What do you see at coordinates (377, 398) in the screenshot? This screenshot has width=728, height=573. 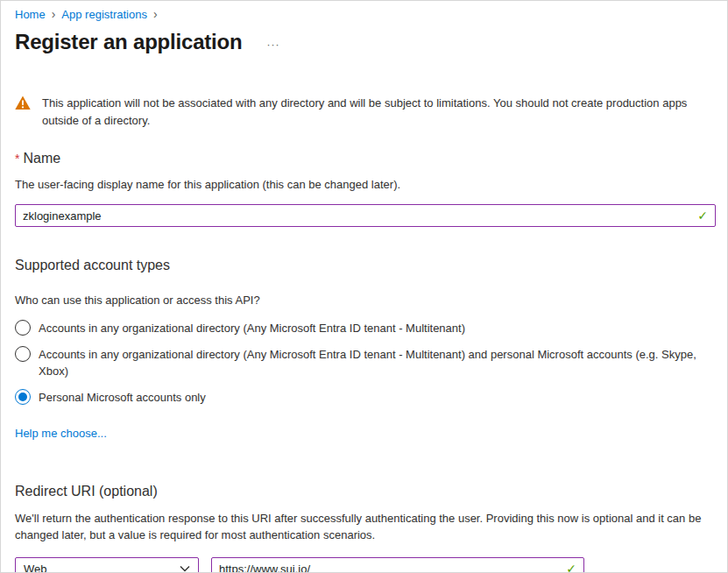 I see `radio-option-label: Personal Microsoft accounts only` at bounding box center [377, 398].